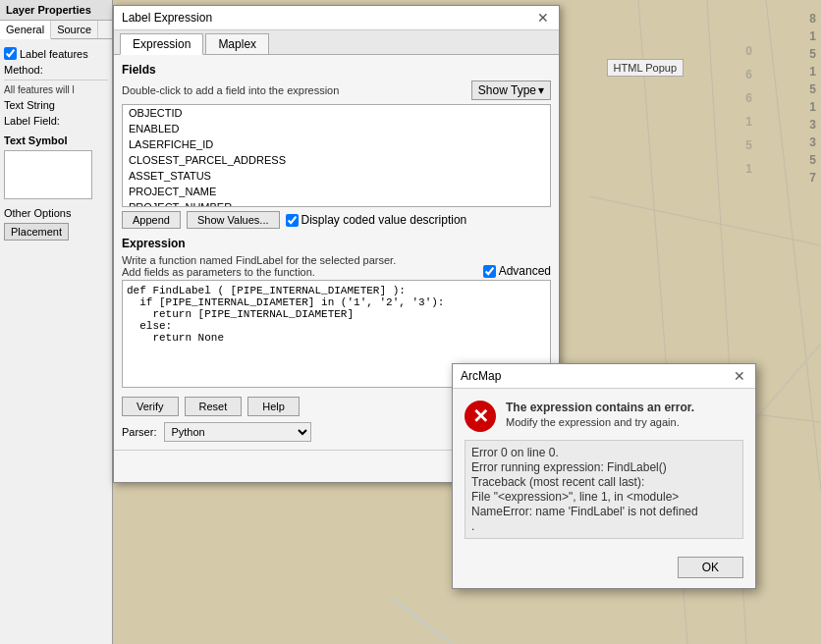 The height and width of the screenshot is (644, 821). I want to click on text-symbol-section: Text Symbol, so click(56, 167).